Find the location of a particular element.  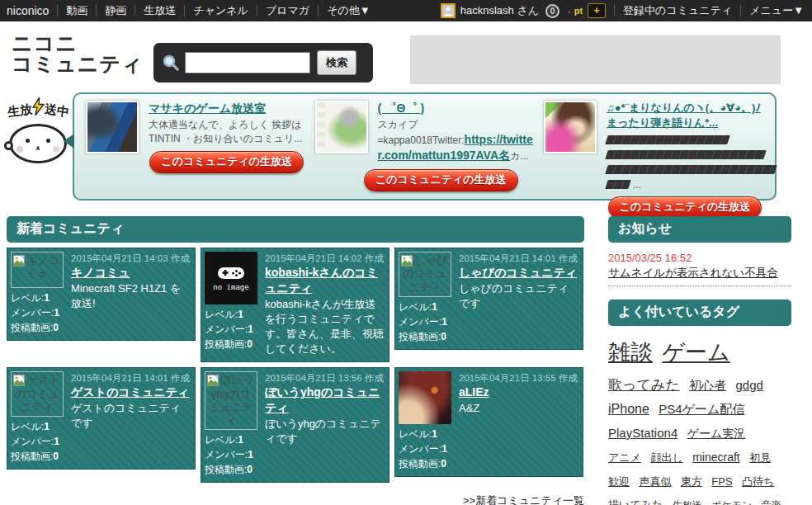

live-community-title-link: ( ゜Θ゜ ) is located at coordinates (401, 108).